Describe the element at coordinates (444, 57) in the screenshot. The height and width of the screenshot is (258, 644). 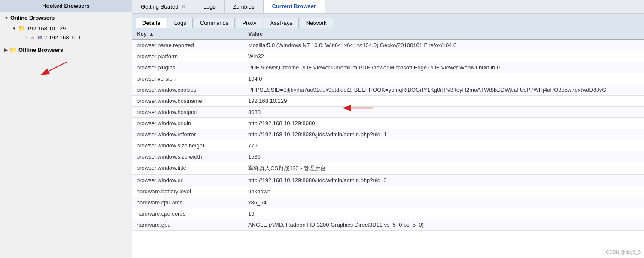
I see `table-cell-value: Win32` at that location.